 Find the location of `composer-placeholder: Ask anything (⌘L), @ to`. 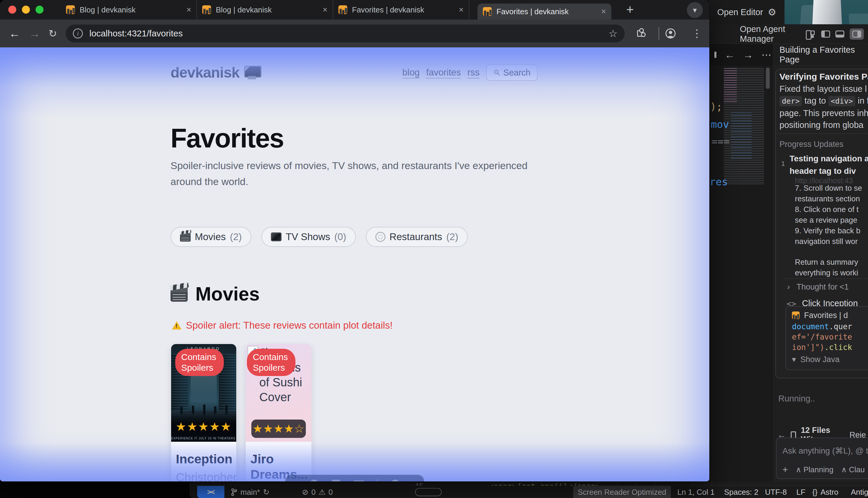

composer-placeholder: Ask anything (⌘L), @ to is located at coordinates (825, 451).